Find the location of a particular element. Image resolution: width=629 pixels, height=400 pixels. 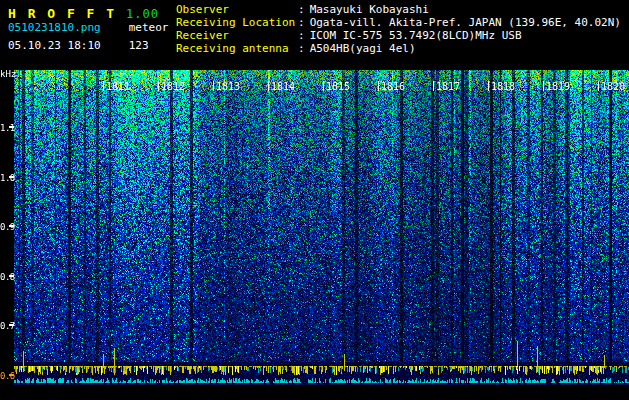

info-value: A504HB(yagi 4el) is located at coordinates (363, 48).